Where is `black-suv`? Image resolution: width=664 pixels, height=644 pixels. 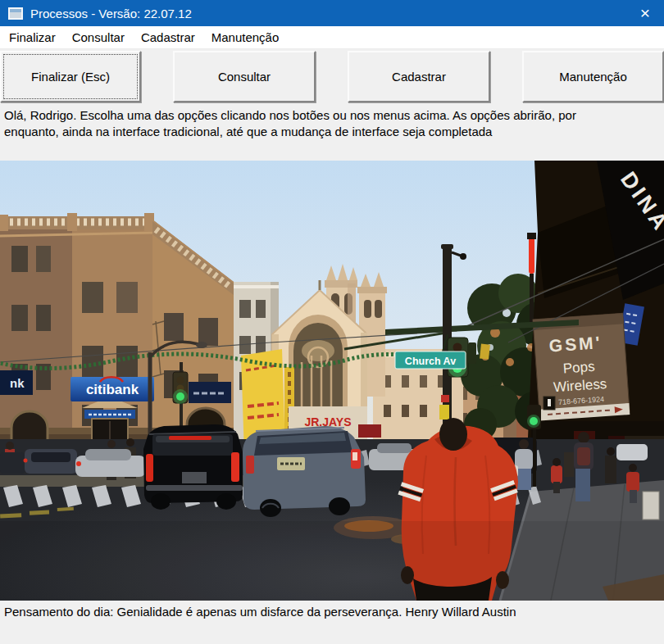
black-suv is located at coordinates (193, 467).